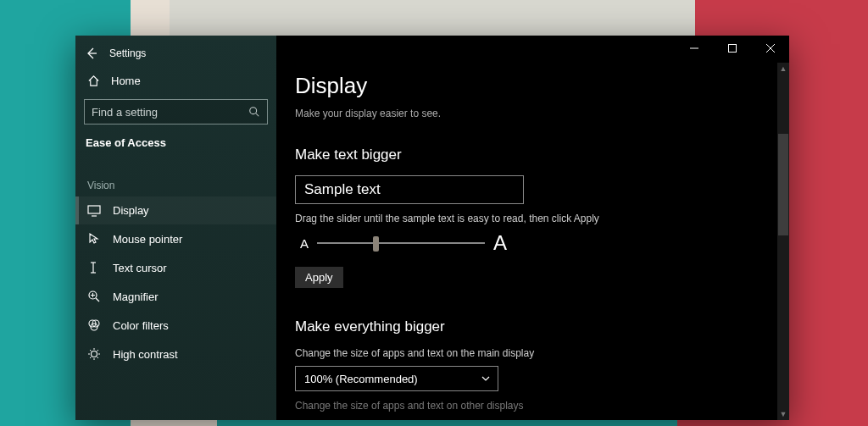 The height and width of the screenshot is (426, 868). I want to click on nav-item-mouse-pointer: Mouse pointer, so click(176, 239).